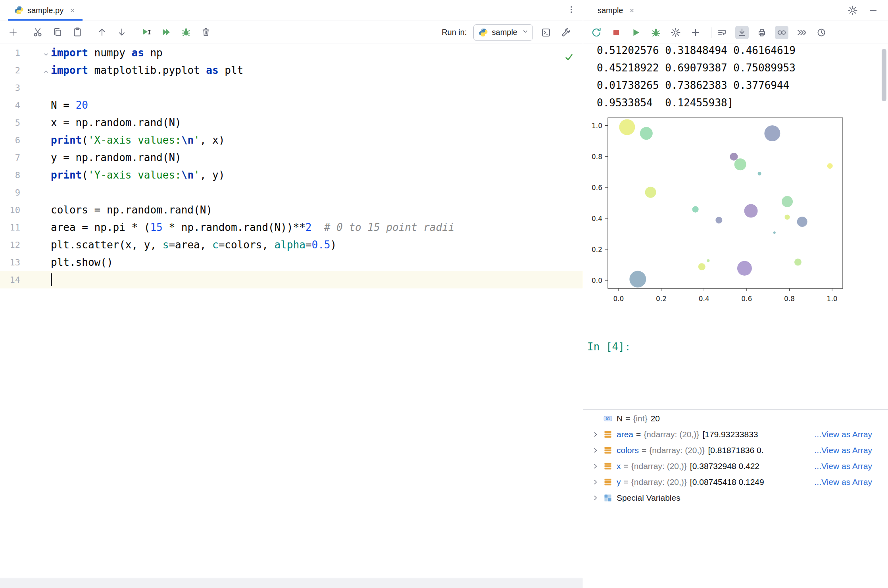 Image resolution: width=888 pixels, height=588 pixels. What do you see at coordinates (45, 10) in the screenshot?
I see `tab-sample-py: sample.py` at bounding box center [45, 10].